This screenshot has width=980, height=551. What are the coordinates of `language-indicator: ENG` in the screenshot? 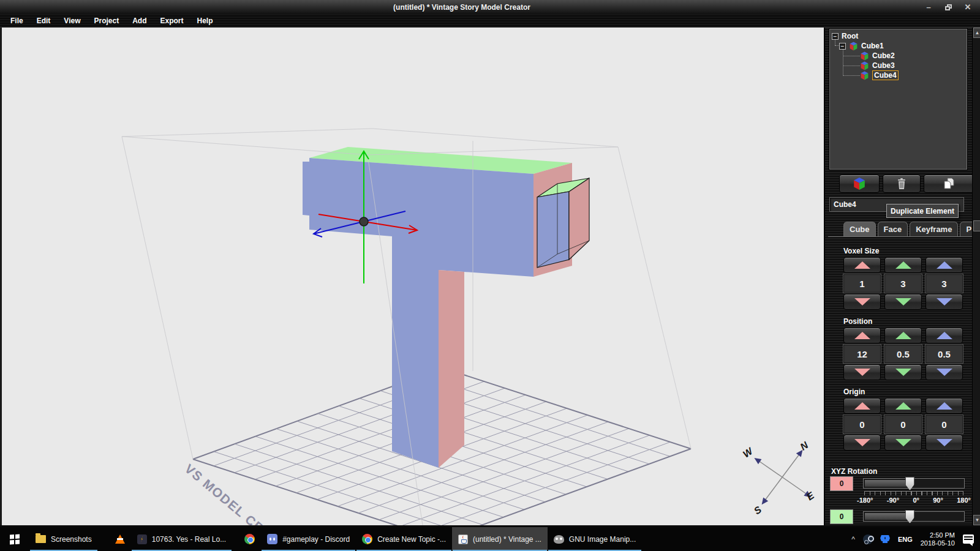 It's located at (905, 539).